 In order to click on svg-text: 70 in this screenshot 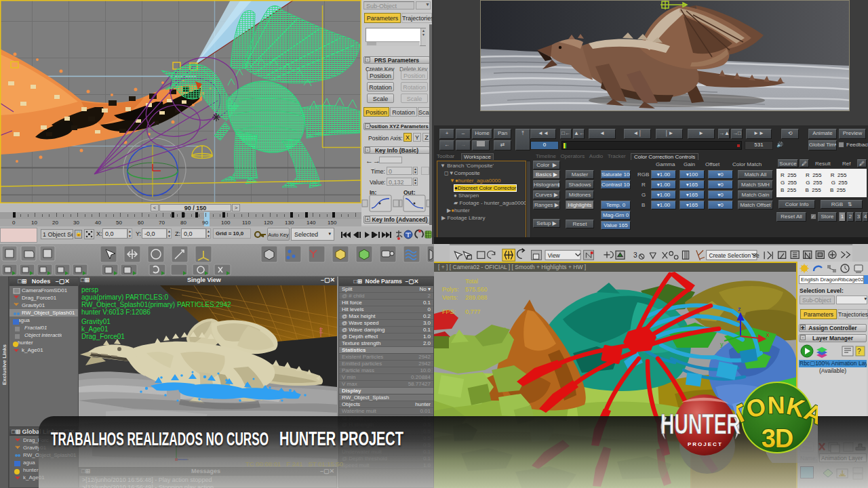, I will do `click(161, 222)`.